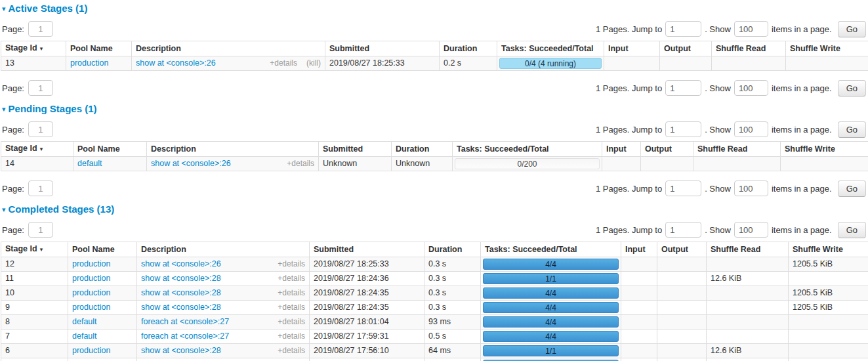 The height and width of the screenshot is (361, 868). What do you see at coordinates (28, 188) in the screenshot?
I see `page-control: Page:` at bounding box center [28, 188].